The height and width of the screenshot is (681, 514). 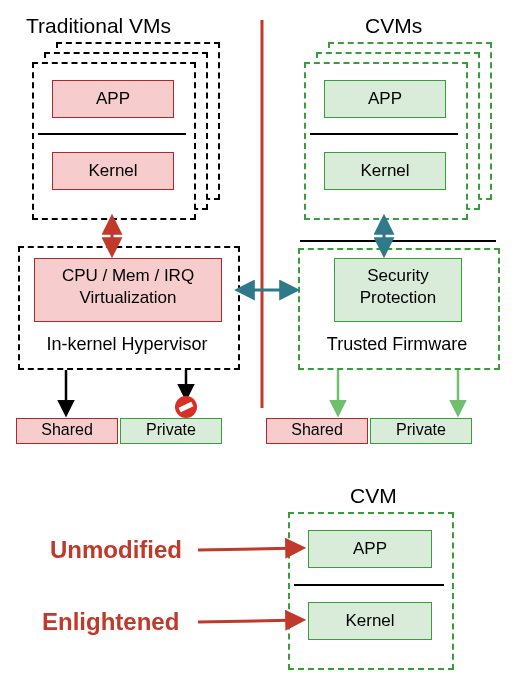 What do you see at coordinates (370, 621) in the screenshot?
I see `cvm-single-kernel: Kernel` at bounding box center [370, 621].